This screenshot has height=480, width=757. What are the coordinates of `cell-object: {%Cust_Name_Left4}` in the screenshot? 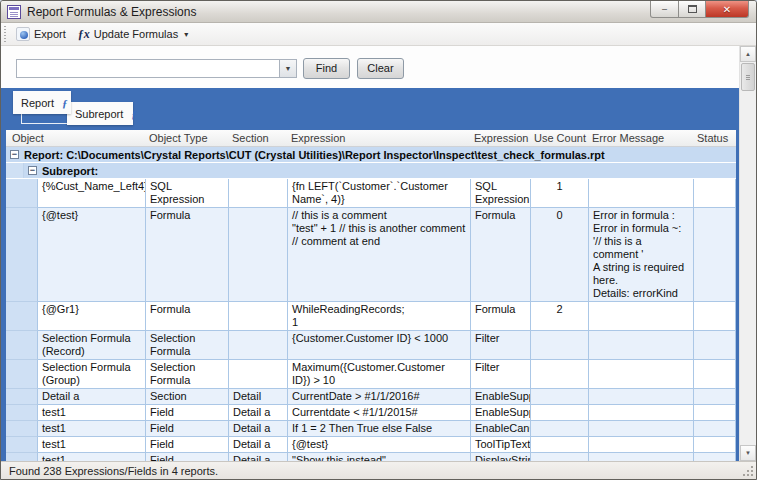 It's located at (92, 194).